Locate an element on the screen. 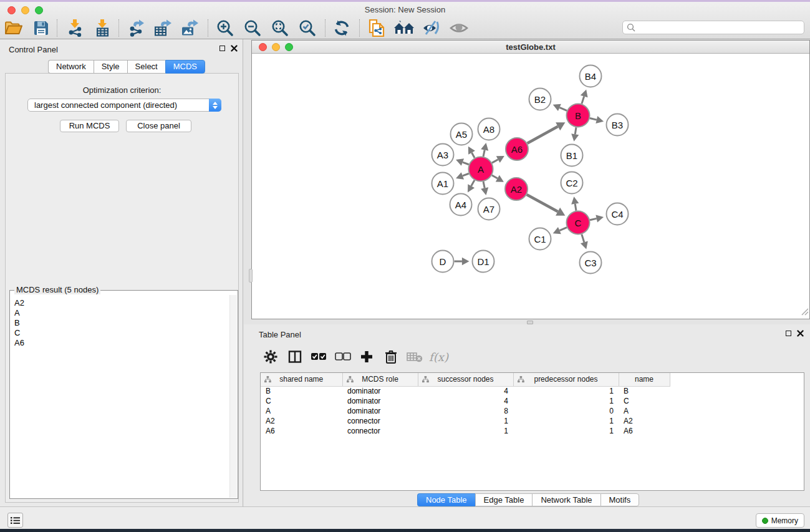 This screenshot has height=532, width=810. result-list-item: A6 is located at coordinates (122, 343).